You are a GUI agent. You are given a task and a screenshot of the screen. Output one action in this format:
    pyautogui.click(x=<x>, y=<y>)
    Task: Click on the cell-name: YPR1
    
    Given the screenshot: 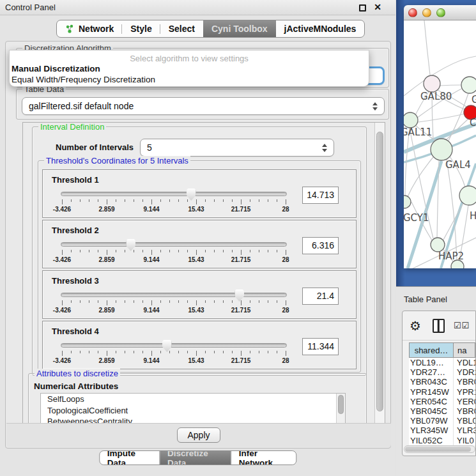 What is the action you would take?
    pyautogui.click(x=464, y=392)
    